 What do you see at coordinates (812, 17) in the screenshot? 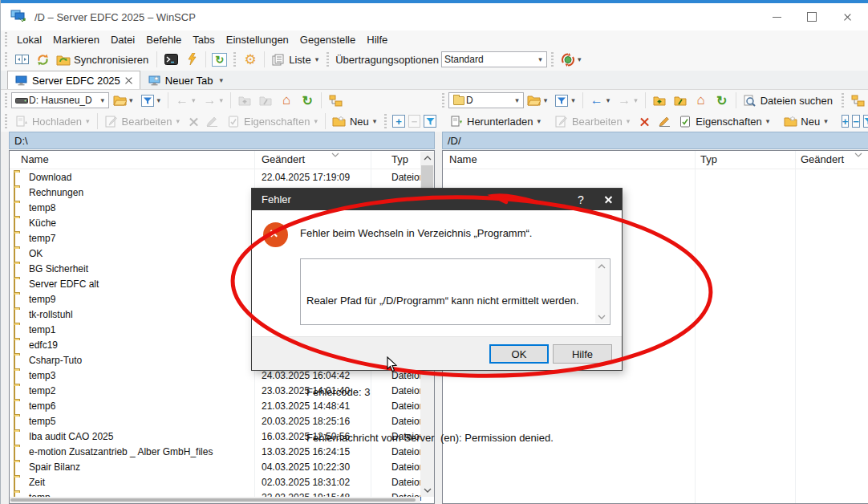
I see `maximize-icon` at bounding box center [812, 17].